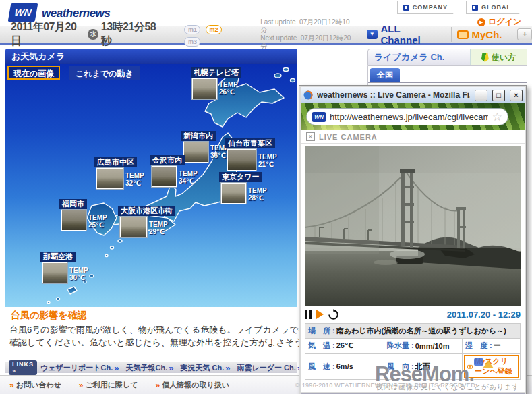 The width and height of the screenshot is (532, 394). Describe the element at coordinates (480, 35) in the screenshot. I see `mych-button: MyCh.` at that location.